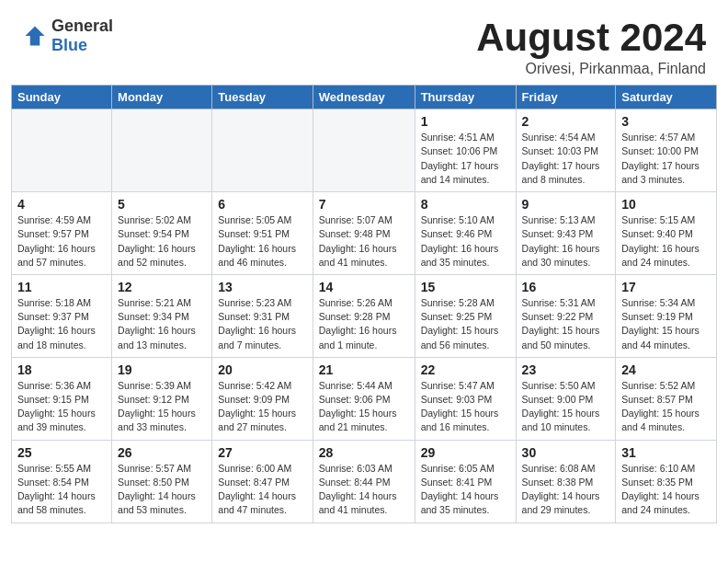 This screenshot has width=728, height=563. I want to click on calendar-cell: 30Sunrise: 6:08 AM Sunset: 8:38 PM Dayli…, so click(566, 481).